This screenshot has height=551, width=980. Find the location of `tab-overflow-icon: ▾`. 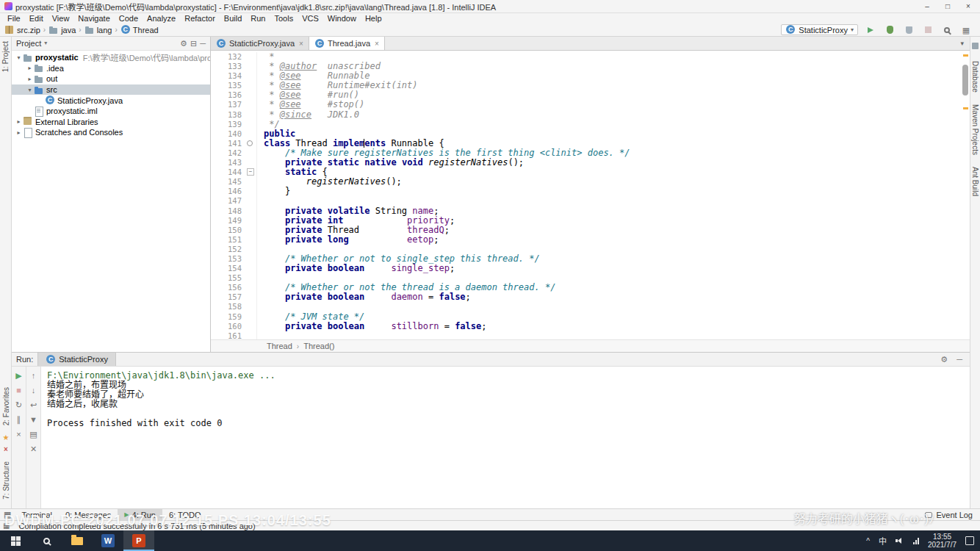

tab-overflow-icon: ▾ is located at coordinates (962, 43).